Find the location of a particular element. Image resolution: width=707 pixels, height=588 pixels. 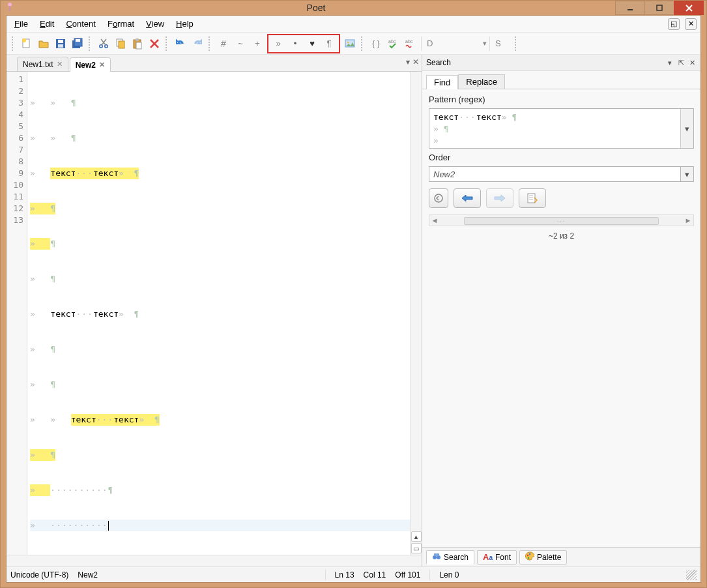

order-dropdown-icon: ▾ is located at coordinates (687, 174).